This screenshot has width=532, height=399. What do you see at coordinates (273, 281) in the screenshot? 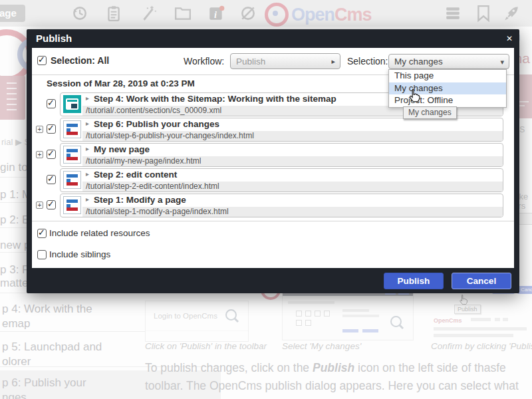
I see `dialog-footer: Publish Cancel` at bounding box center [273, 281].